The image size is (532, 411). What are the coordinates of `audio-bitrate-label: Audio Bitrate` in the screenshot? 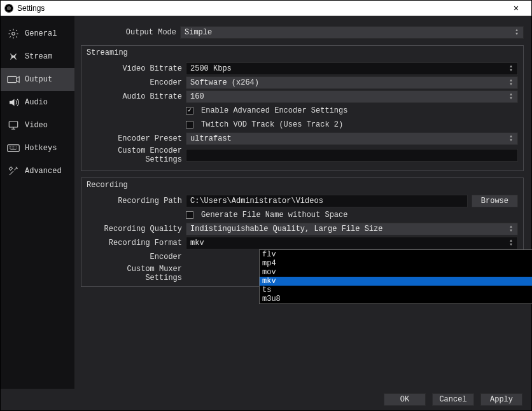 It's located at (136, 97).